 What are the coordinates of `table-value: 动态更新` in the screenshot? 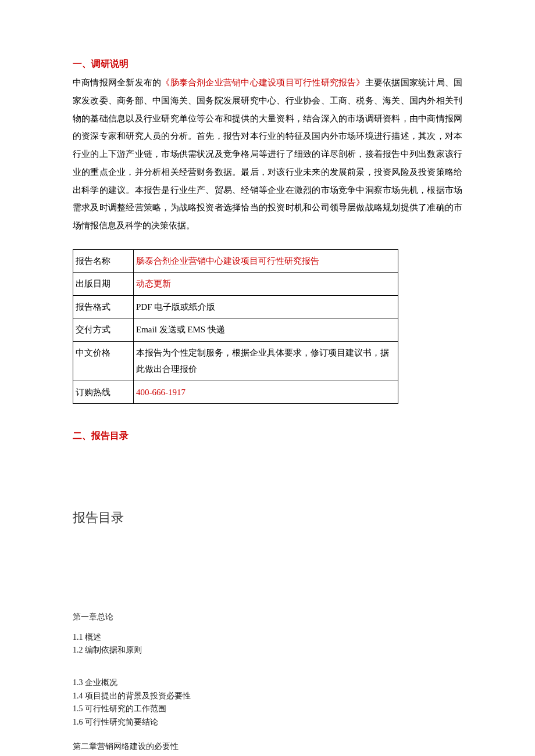 It's located at (266, 284).